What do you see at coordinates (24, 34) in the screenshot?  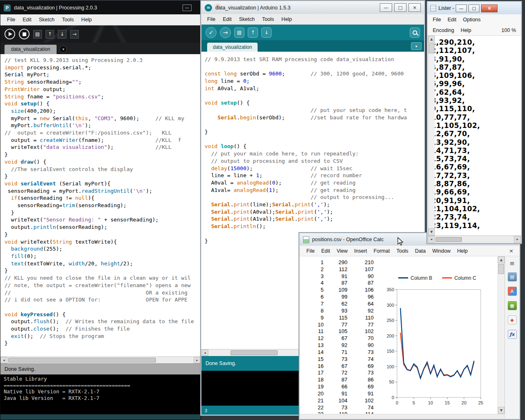 I see `stop-button` at bounding box center [24, 34].